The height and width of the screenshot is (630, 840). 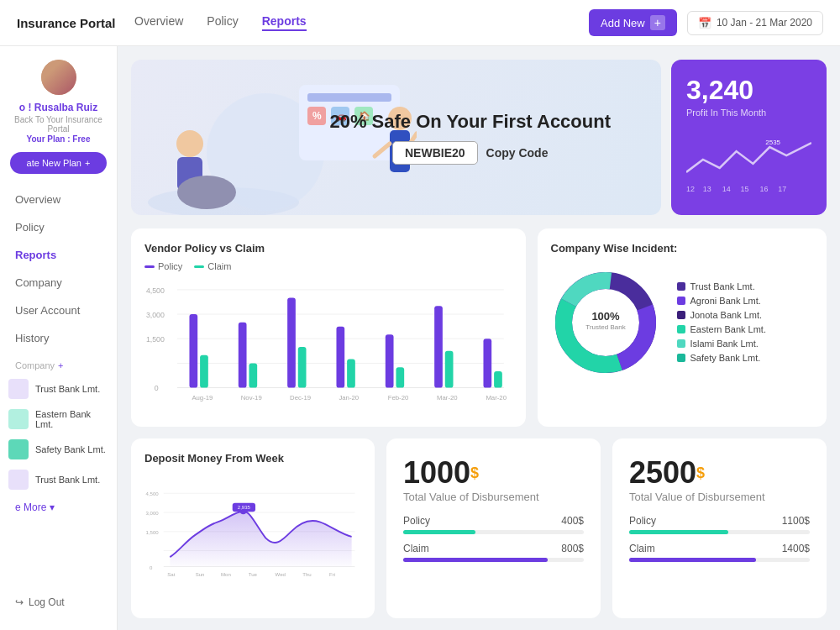 What do you see at coordinates (494, 528) in the screenshot?
I see `disbursement-card-1: 1000$ Total Value of Disbursement Policy…` at bounding box center [494, 528].